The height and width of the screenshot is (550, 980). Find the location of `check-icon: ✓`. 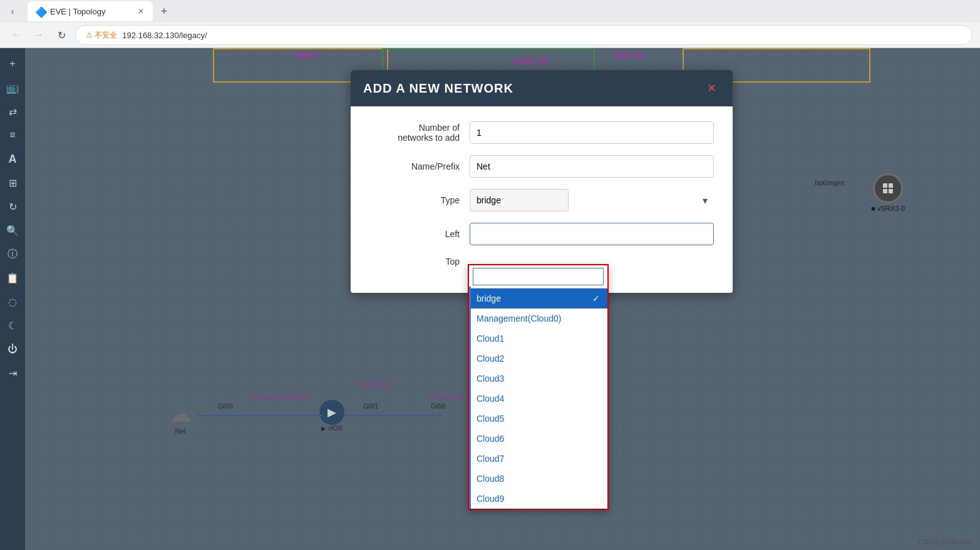

check-icon: ✓ is located at coordinates (596, 298).